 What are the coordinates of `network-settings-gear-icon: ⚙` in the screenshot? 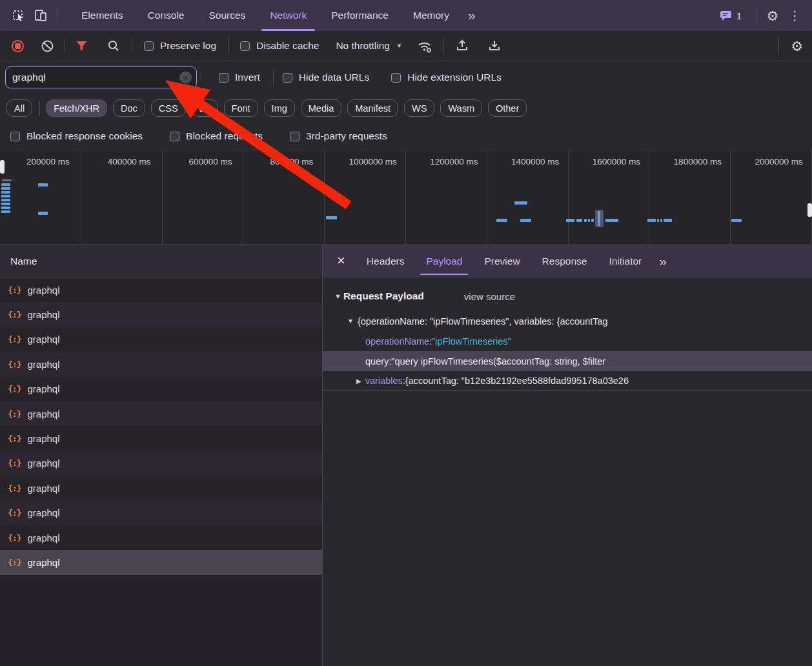 It's located at (797, 46).